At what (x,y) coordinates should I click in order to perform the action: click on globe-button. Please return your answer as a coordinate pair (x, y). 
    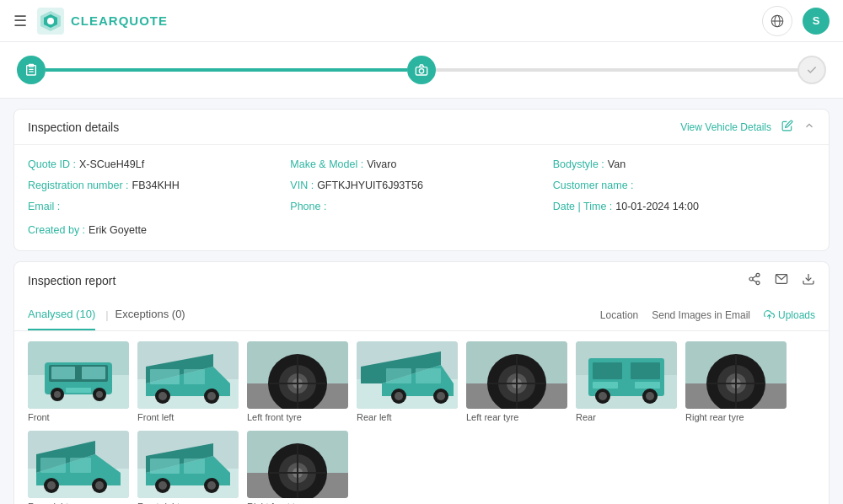
    Looking at the image, I should click on (777, 21).